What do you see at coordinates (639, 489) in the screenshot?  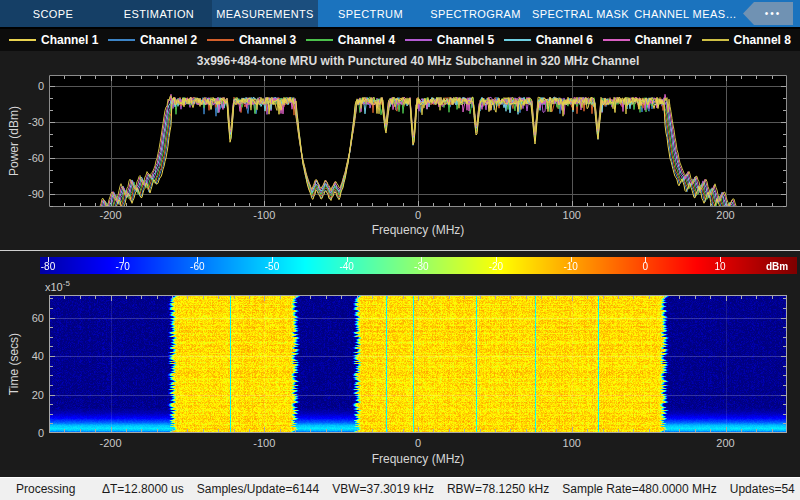 I see `status-metric: Sample Rate=480.0000 MHz` at bounding box center [639, 489].